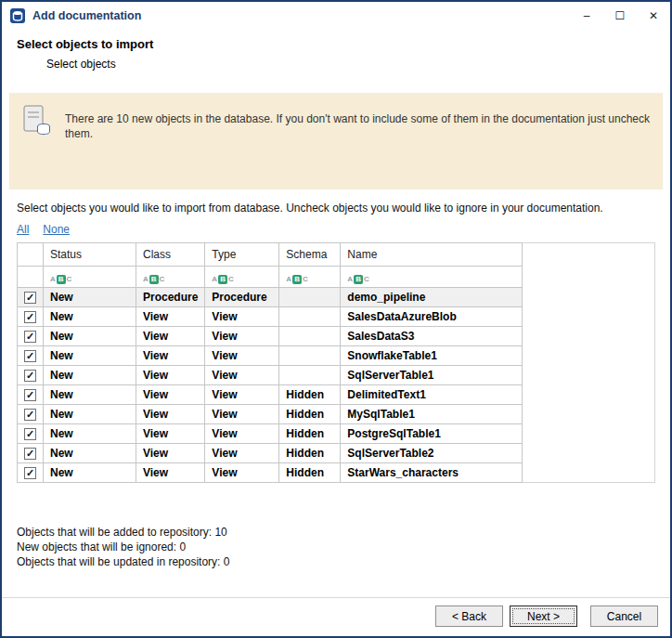 The height and width of the screenshot is (638, 672). What do you see at coordinates (90, 254) in the screenshot?
I see `header-status: Status` at bounding box center [90, 254].